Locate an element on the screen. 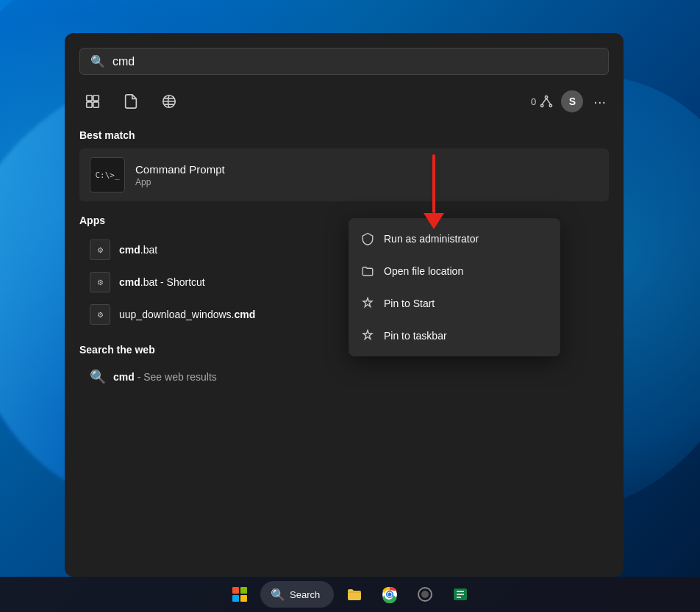 The height and width of the screenshot is (612, 700). app-list-icon-1: ⚙ is located at coordinates (100, 250).